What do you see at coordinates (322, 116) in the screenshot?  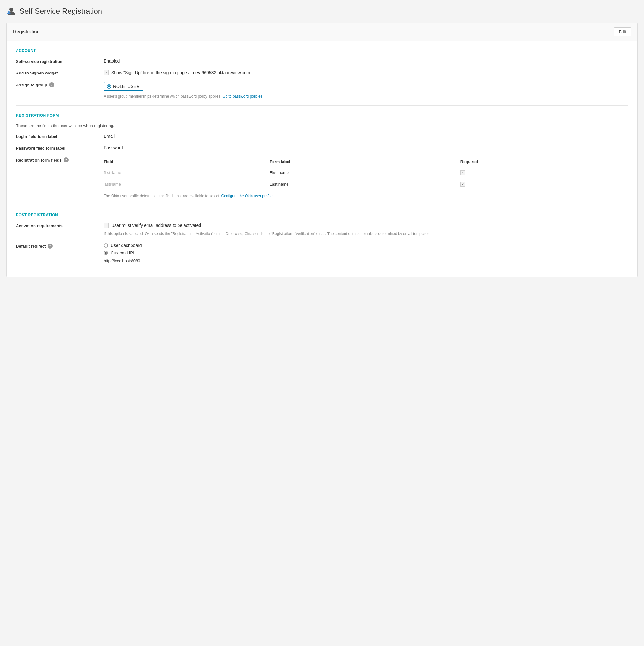 I see `registration-form-title: REGISTRATION FORM` at bounding box center [322, 116].